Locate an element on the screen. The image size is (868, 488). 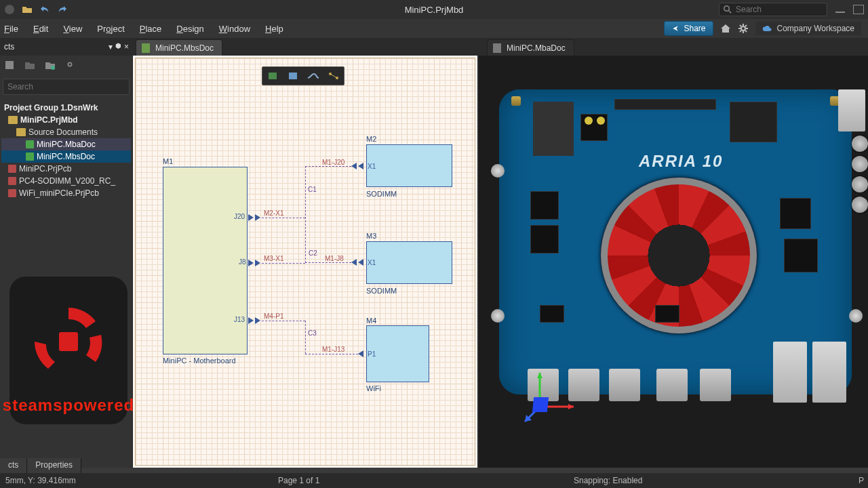
block-m4-id: M4 is located at coordinates (372, 321).